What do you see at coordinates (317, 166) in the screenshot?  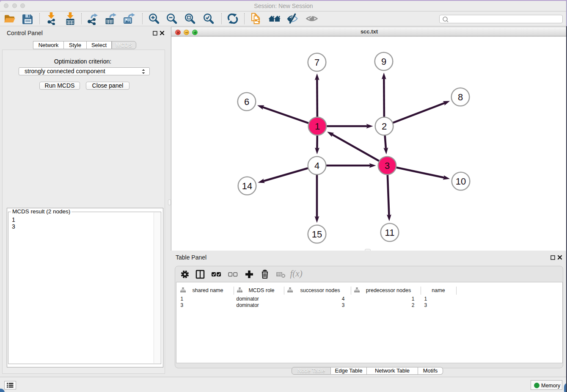 I see `svg-text: 4` at bounding box center [317, 166].